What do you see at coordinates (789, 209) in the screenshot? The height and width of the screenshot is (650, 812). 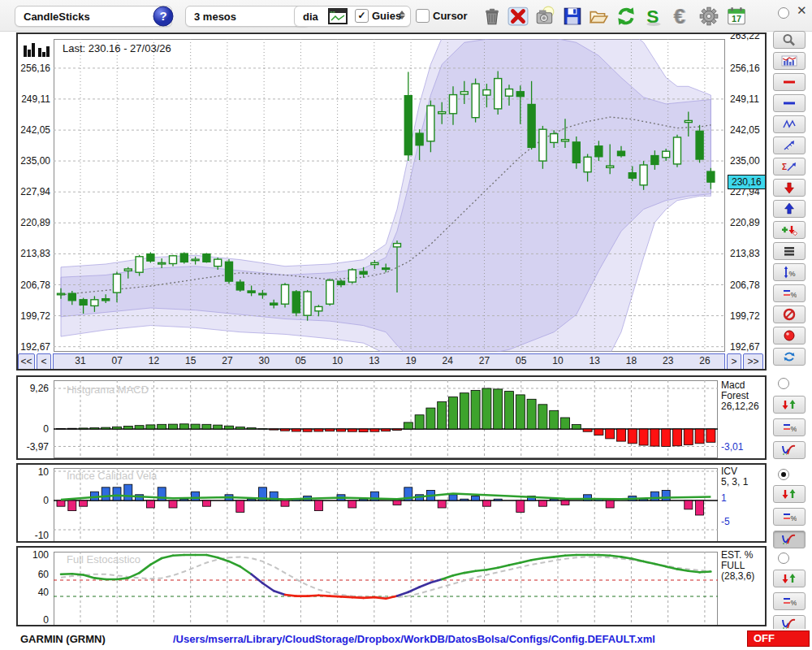 I see `blue-up-arrow-icon` at bounding box center [789, 209].